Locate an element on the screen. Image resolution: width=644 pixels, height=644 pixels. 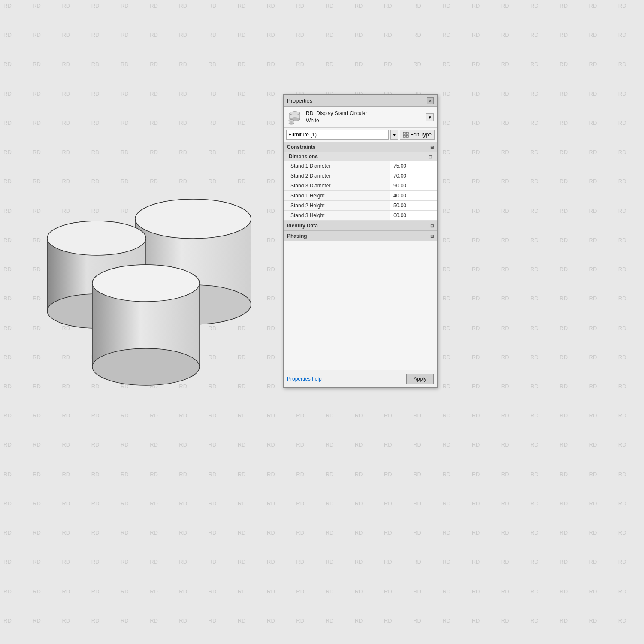
panel-footer: Properties help Apply is located at coordinates (360, 378).